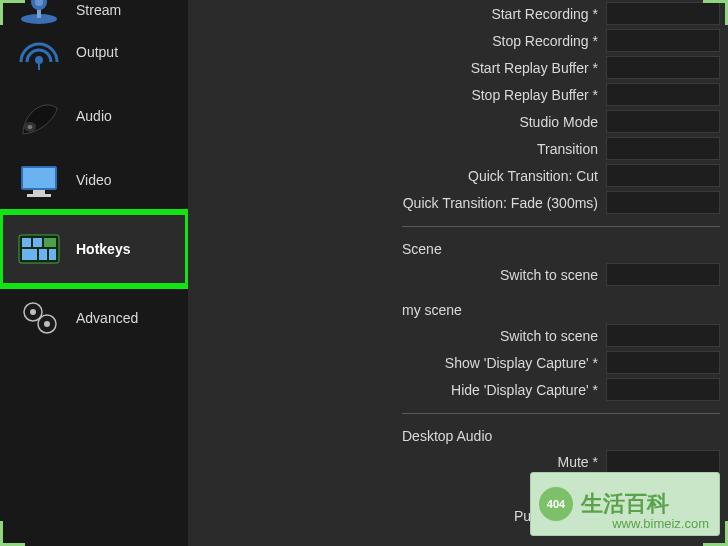  Describe the element at coordinates (397, 462) in the screenshot. I see `hotkey-label: Mute *` at that location.